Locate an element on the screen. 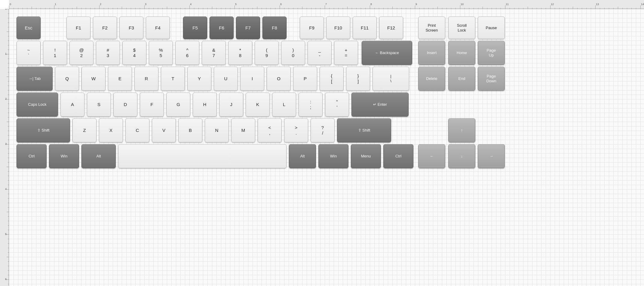 The image size is (644, 286). key-lbracket: { [ is located at coordinates (332, 79).